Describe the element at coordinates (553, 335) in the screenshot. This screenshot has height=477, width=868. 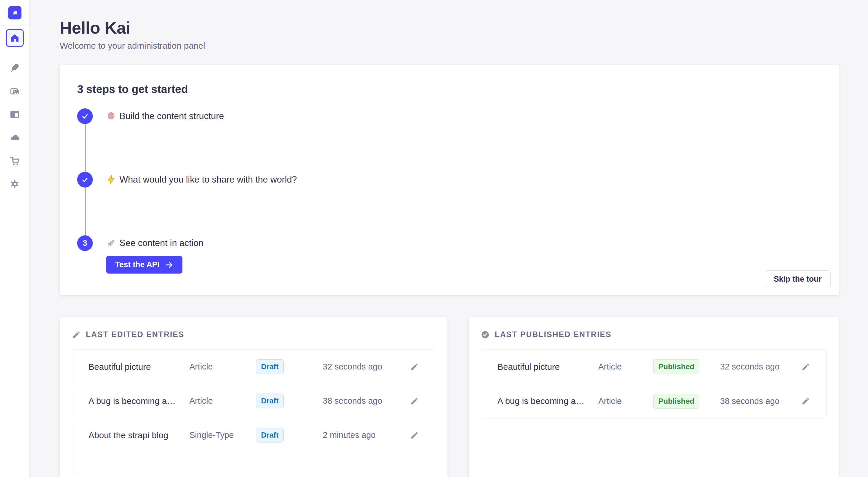
I see `last-published-heading: LAST PUBLISHED ENTRIES` at that location.